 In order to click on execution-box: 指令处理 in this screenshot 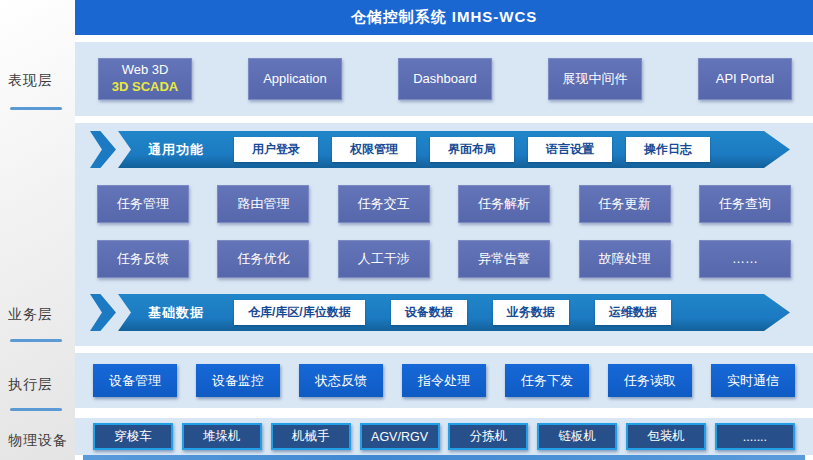, I will do `click(444, 380)`.